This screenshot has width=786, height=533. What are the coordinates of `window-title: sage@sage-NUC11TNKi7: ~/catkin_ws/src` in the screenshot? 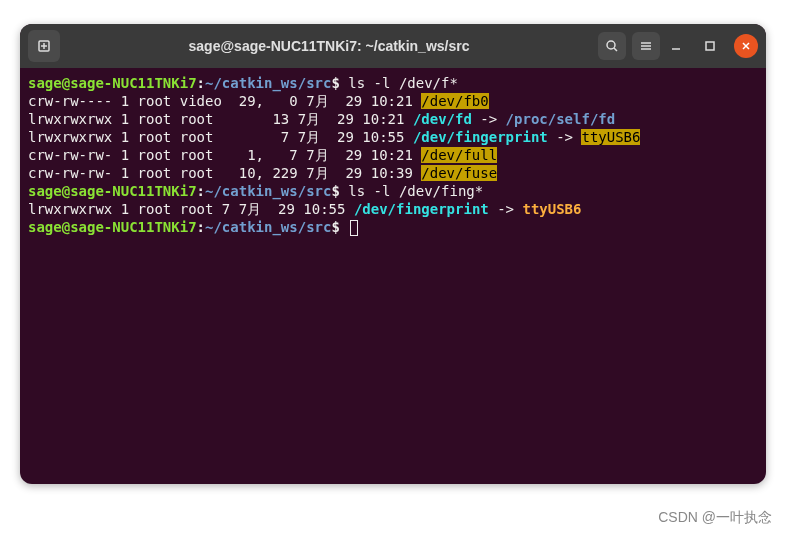 It's located at (329, 46).